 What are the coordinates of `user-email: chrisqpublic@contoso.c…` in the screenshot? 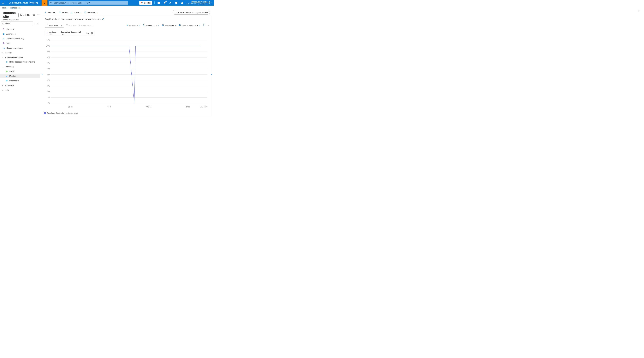 It's located at (199, 2).